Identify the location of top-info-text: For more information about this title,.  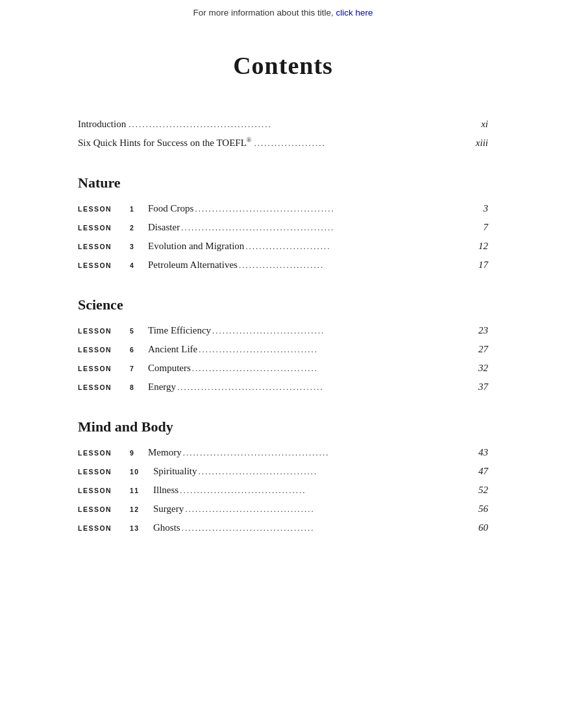
(265, 13).